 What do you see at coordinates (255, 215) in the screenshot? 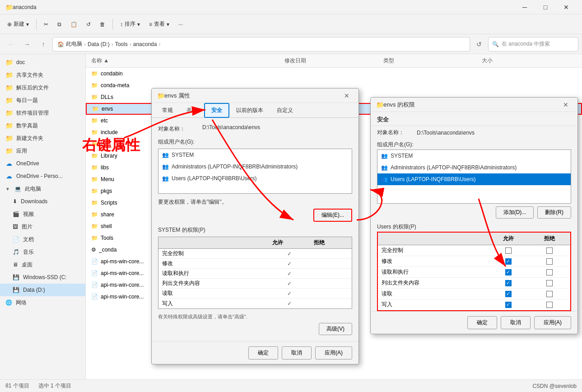
I see `edit-btn-row: 编辑(E)...` at bounding box center [255, 215].